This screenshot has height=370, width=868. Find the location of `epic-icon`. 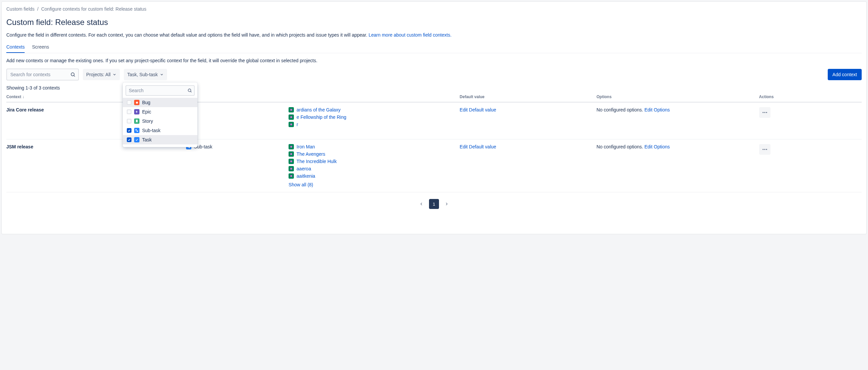

epic-icon is located at coordinates (137, 112).